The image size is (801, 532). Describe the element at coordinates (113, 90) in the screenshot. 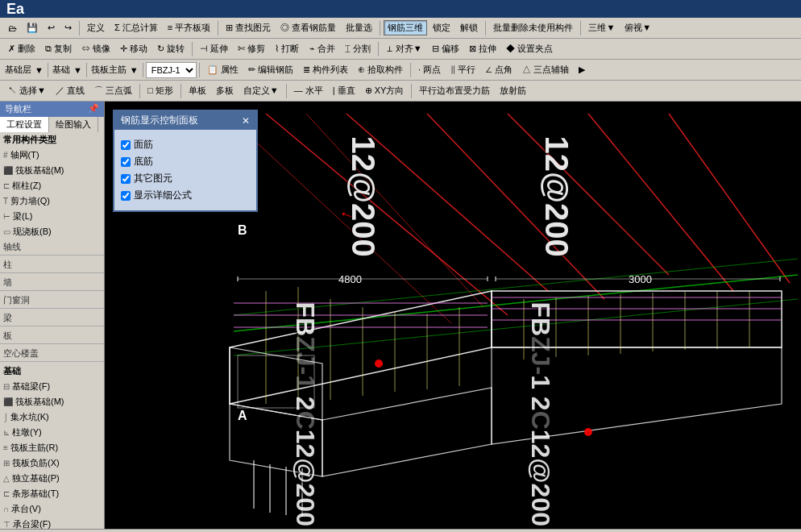

I see `arc-btn: ⌒ 三点弧` at that location.